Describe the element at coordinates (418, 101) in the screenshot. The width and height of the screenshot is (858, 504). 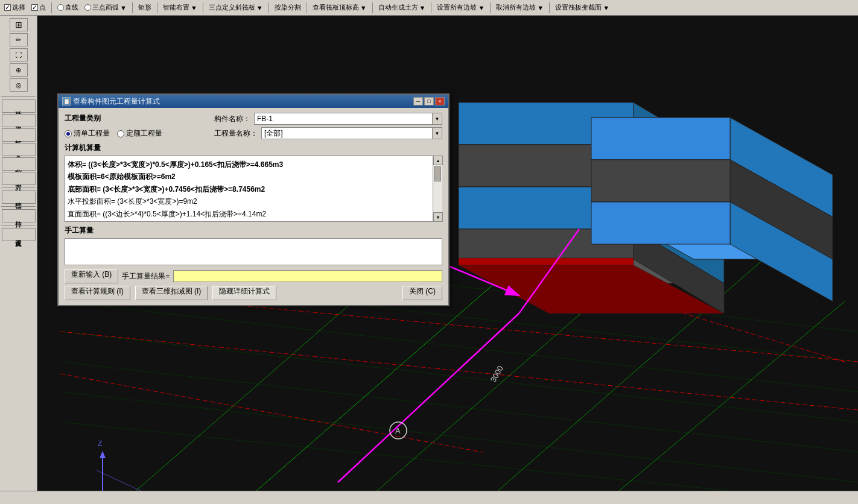
I see `minimize-button: ─` at that location.